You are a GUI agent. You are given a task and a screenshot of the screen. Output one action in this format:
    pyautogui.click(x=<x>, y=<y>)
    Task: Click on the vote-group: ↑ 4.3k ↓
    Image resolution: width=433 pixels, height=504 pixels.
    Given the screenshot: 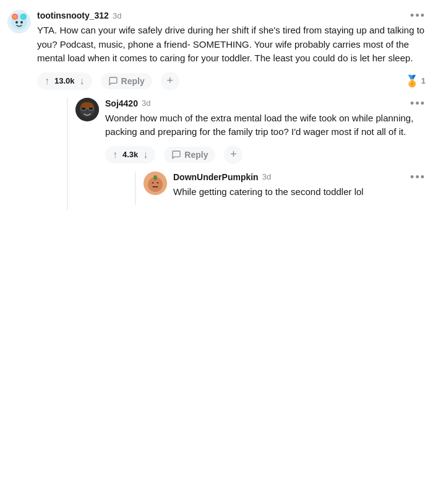 What is the action you would take?
    pyautogui.click(x=130, y=155)
    